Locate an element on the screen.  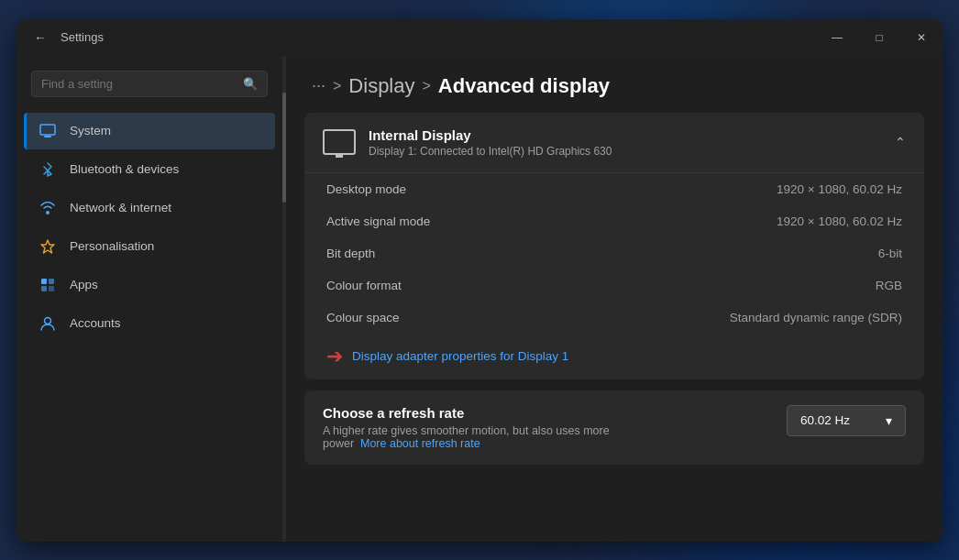
network-icon is located at coordinates (48, 208).